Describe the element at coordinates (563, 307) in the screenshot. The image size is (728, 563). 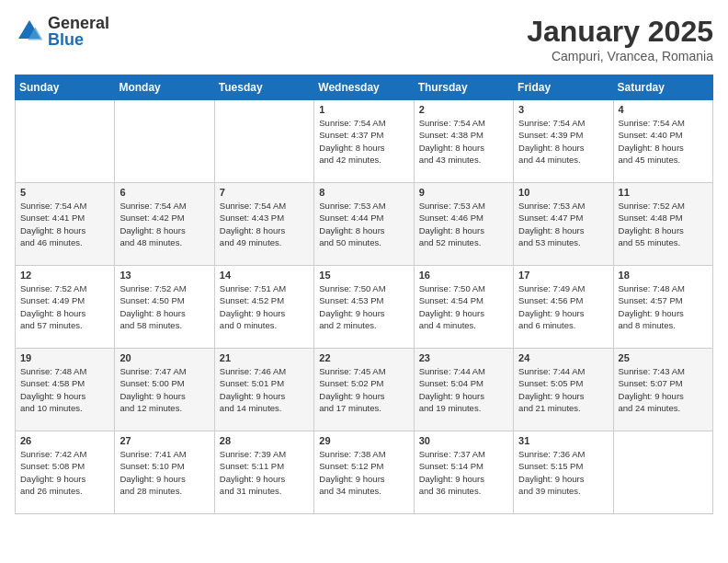
I see `calendar-cell: 17Sunrise: 7:49 AM Sunset: 4:56 PM Dayli…` at that location.